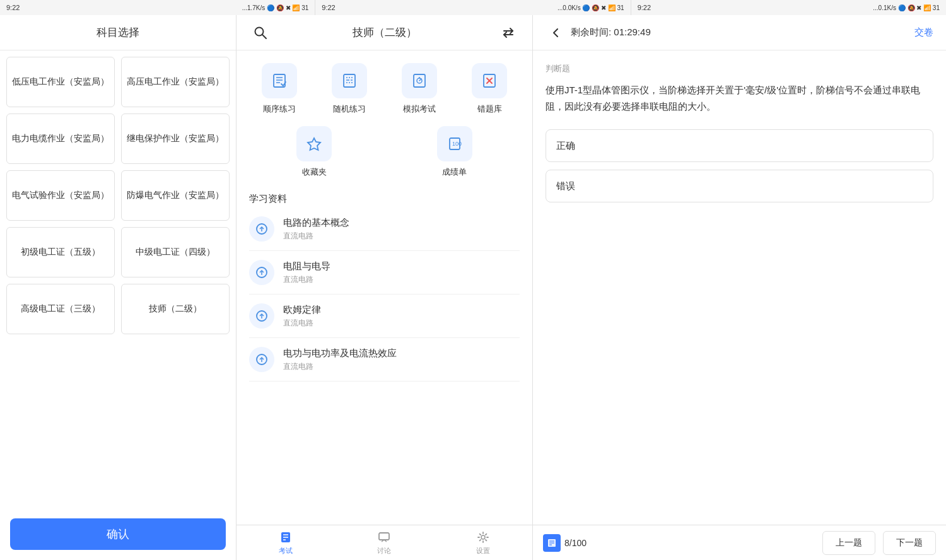 Image resolution: width=946 pixels, height=560 pixels. What do you see at coordinates (457, 144) in the screenshot?
I see `svg-text: 100` at bounding box center [457, 144].